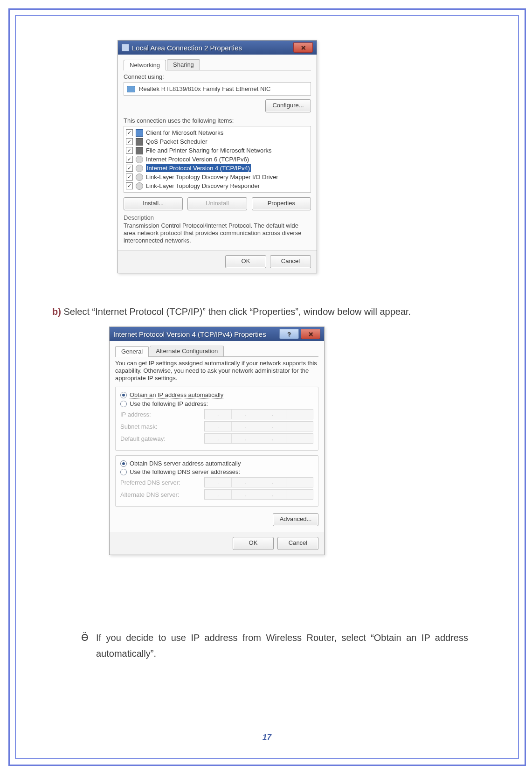  Describe the element at coordinates (199, 168) in the screenshot. I see `list-item-label: Internet Protocol Version 4 (TCP/IPv4)` at that location.